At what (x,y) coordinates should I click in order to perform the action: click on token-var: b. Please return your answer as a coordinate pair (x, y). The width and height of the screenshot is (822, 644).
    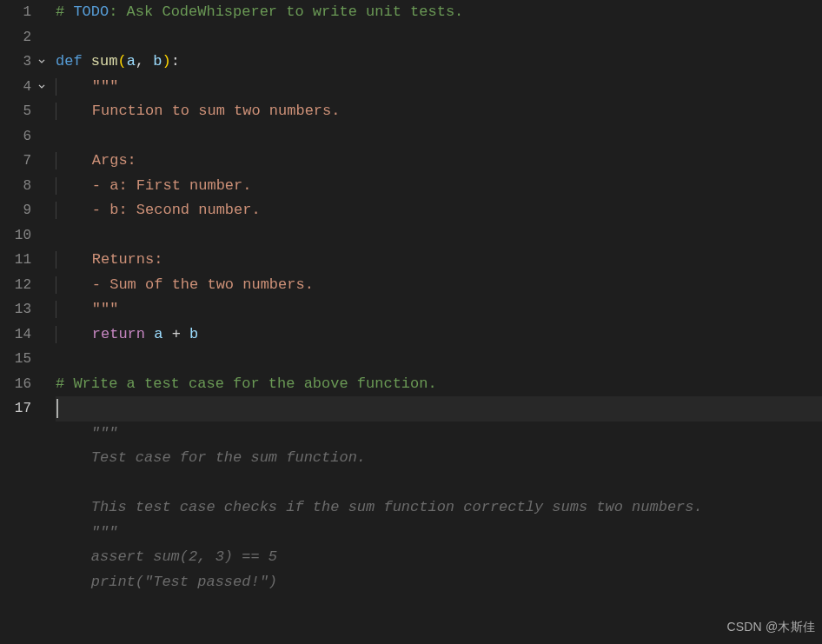
    Looking at the image, I should click on (194, 335).